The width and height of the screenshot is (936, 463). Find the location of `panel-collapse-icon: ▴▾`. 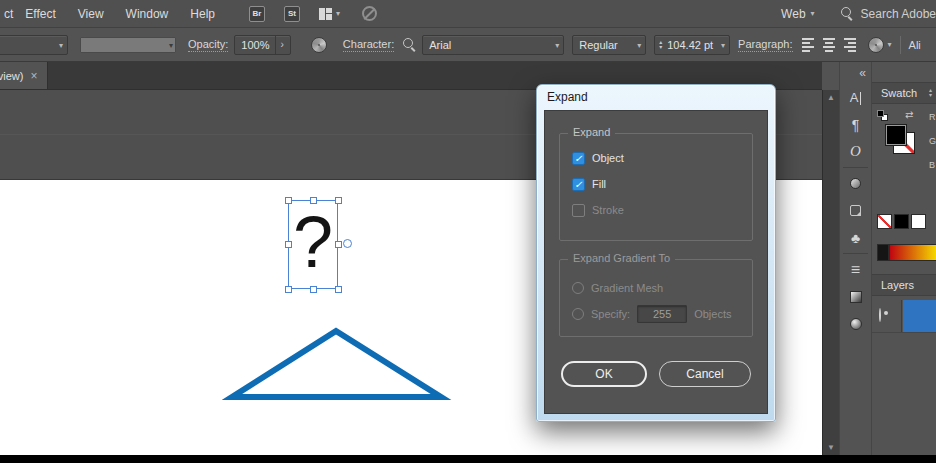

panel-collapse-icon: ▴▾ is located at coordinates (930, 93).